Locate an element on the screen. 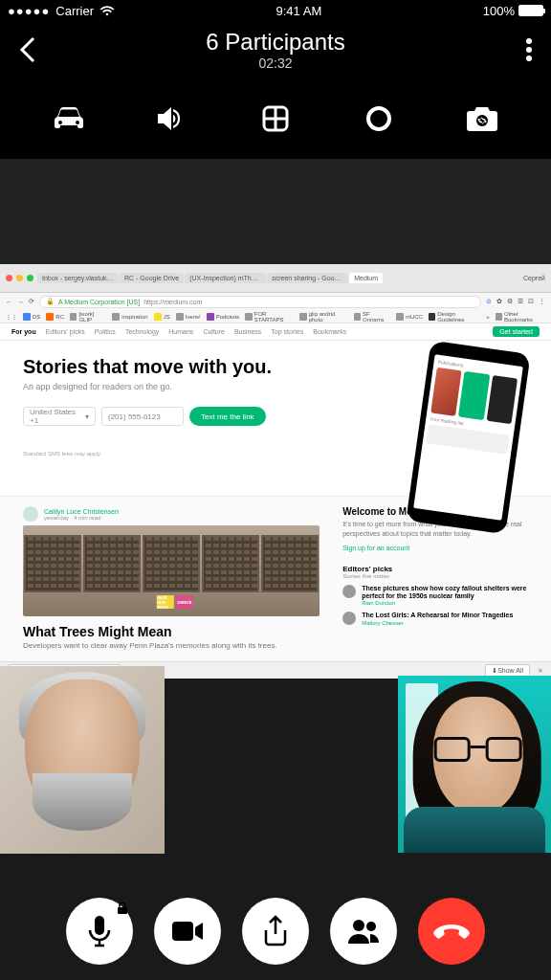  call-toolbar is located at coordinates (276, 119).